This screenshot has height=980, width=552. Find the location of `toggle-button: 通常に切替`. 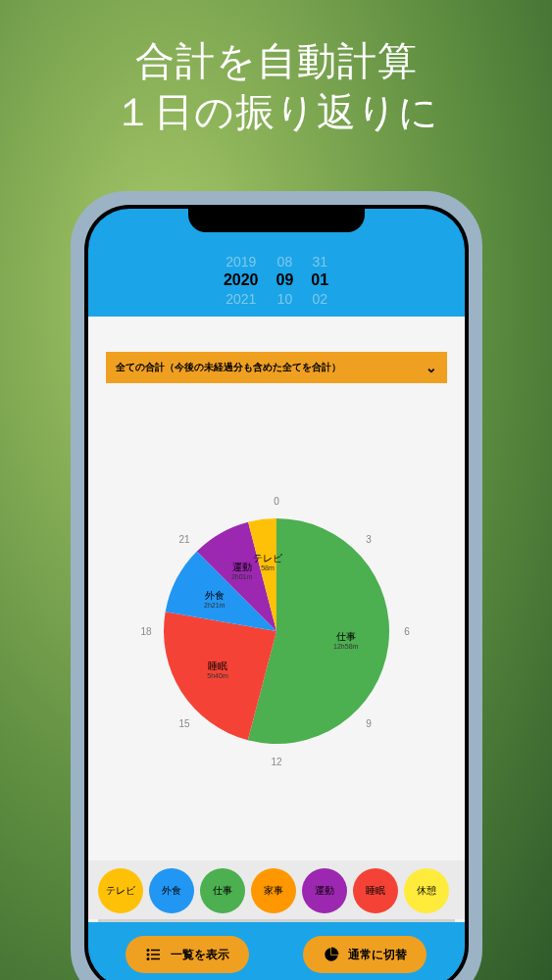

toggle-button: 通常に切替 is located at coordinates (365, 955).